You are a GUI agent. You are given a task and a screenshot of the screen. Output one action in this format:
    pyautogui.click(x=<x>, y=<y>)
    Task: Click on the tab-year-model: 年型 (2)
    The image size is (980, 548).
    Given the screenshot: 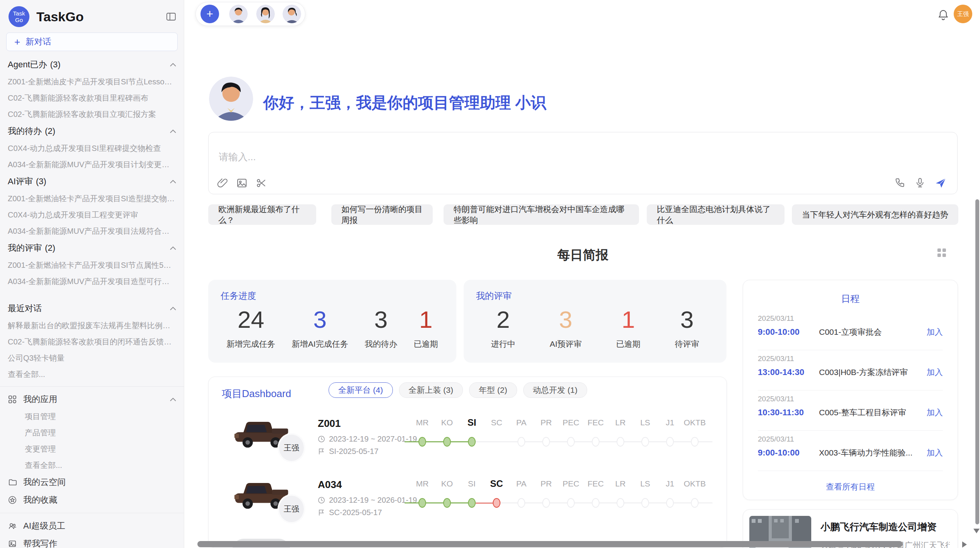 What is the action you would take?
    pyautogui.click(x=493, y=390)
    